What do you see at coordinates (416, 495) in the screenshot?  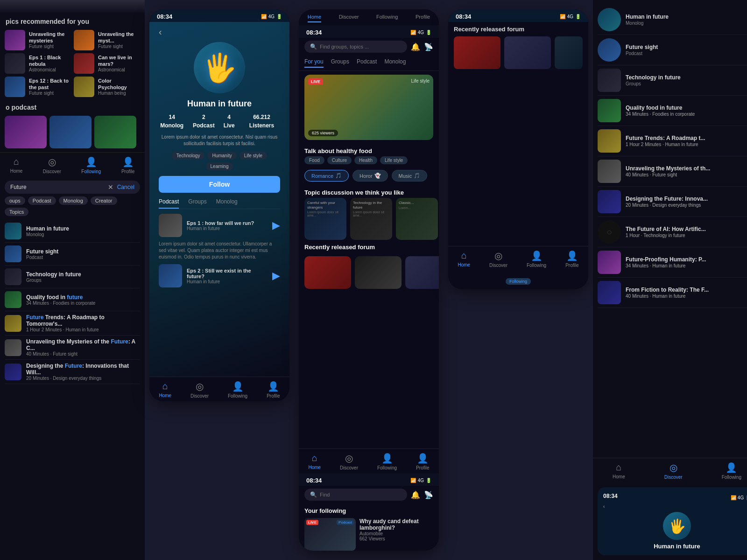 I see `notification-icon-2: 🔔` at bounding box center [416, 495].